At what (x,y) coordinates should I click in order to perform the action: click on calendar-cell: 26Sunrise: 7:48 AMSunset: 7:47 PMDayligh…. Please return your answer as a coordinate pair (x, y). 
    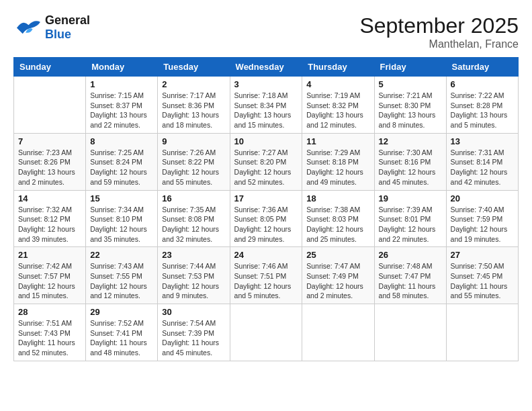
    Looking at the image, I should click on (410, 275).